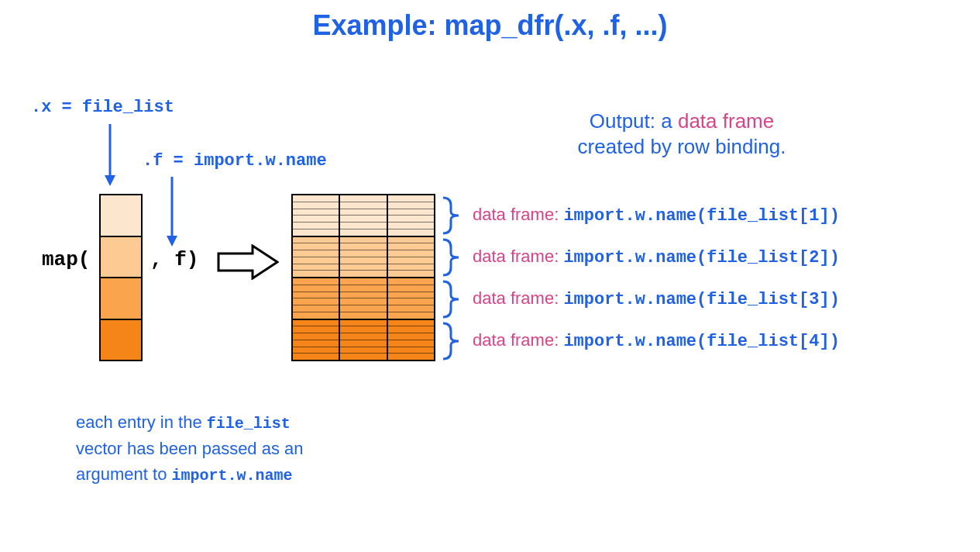 The image size is (980, 552). Describe the element at coordinates (121, 278) in the screenshot. I see `input-vector` at that location.